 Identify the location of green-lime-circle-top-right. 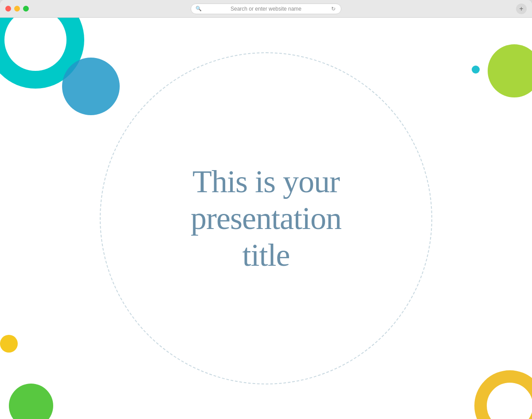
(510, 71).